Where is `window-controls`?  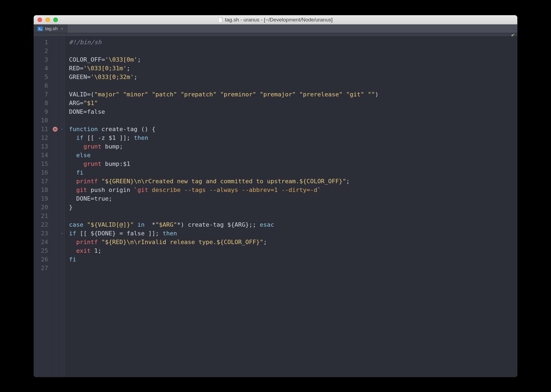
window-controls is located at coordinates (48, 20).